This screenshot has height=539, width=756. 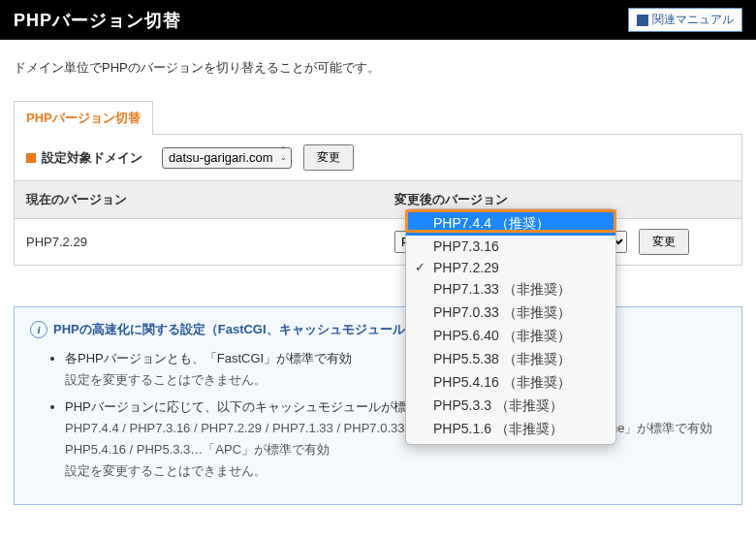 What do you see at coordinates (685, 19) in the screenshot?
I see `manual-link-button: 関連マニュアル` at bounding box center [685, 19].